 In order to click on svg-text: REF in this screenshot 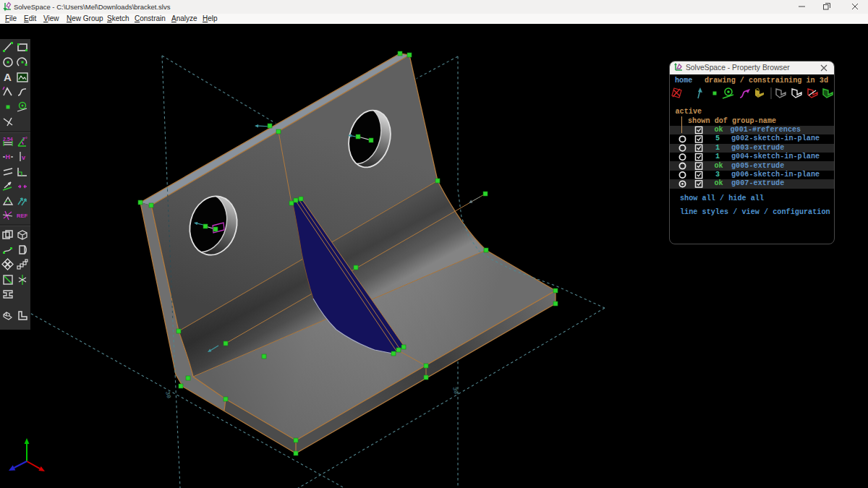, I will do `click(22, 215)`.